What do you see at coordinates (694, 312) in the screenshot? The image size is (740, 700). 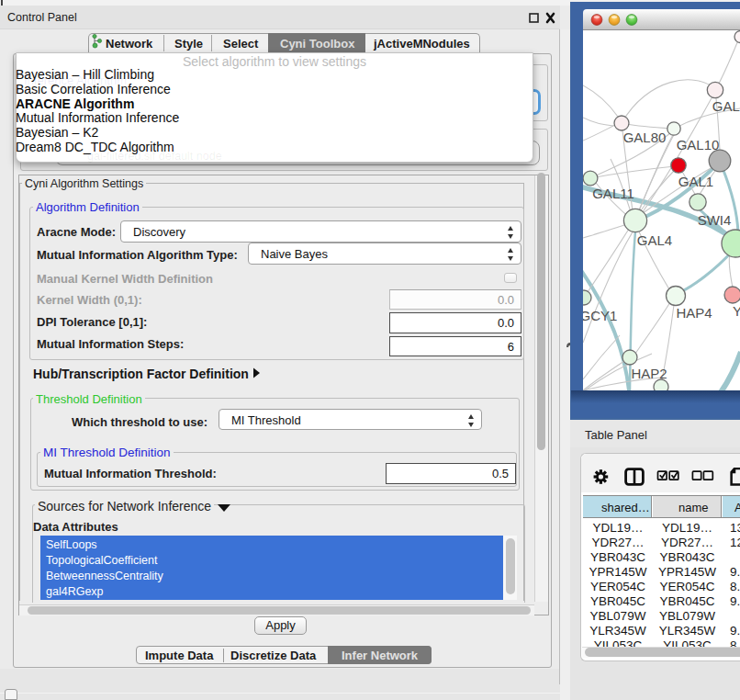 I see `svg-text: HAP4` at bounding box center [694, 312].